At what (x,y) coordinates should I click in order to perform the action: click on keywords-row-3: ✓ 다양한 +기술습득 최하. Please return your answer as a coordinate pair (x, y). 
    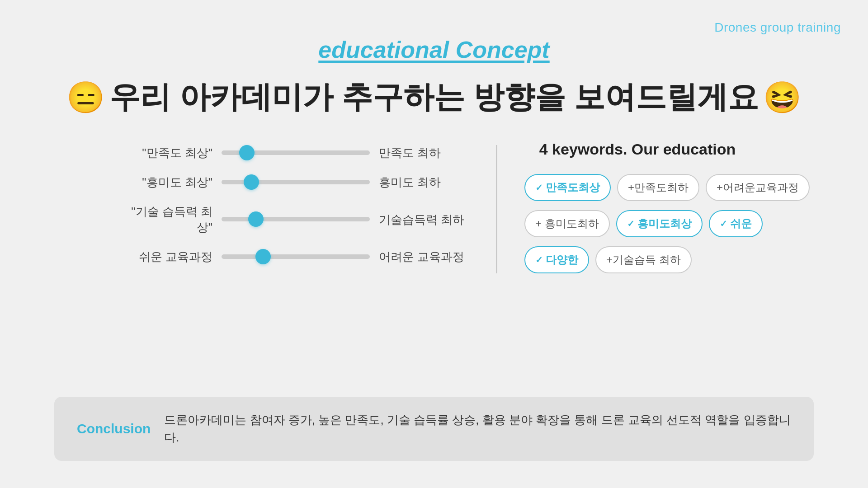
    Looking at the image, I should click on (637, 260).